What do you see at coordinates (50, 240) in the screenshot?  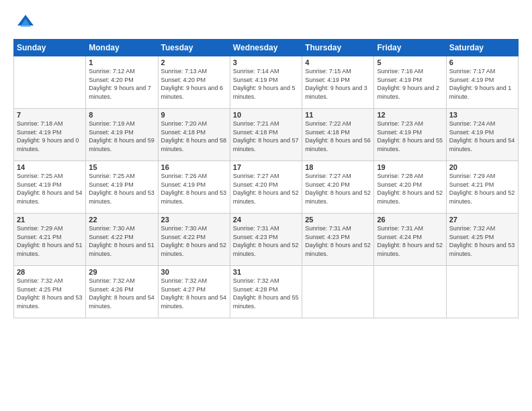 I see `calendar-cell: 21 Sunrise: 7:29 AMSunset: 4:21 PMDaylig…` at bounding box center [50, 240].